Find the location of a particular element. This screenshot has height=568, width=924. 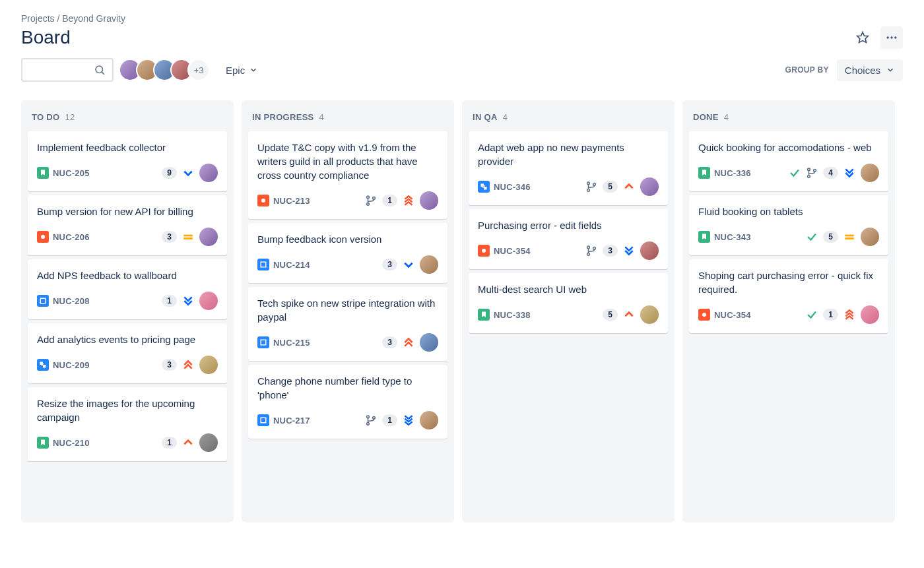

issue-key: NUC-217 is located at coordinates (292, 421).